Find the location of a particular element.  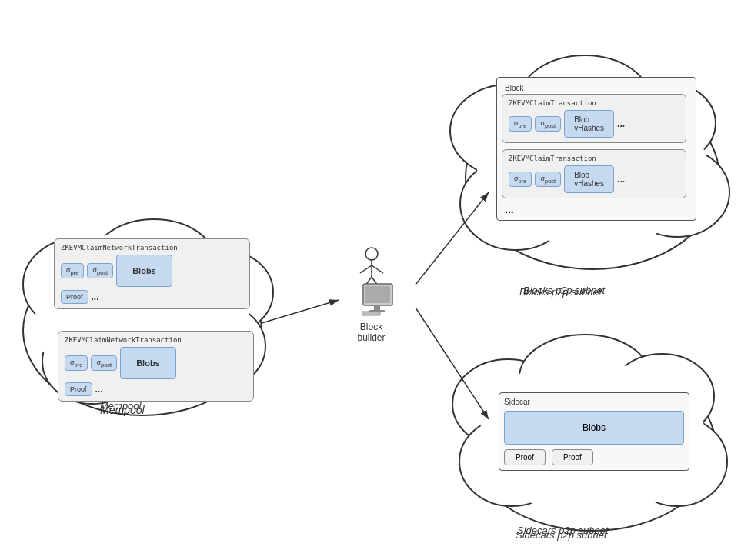

block-tx2-fields: σpre σpost BlobvHashes ... is located at coordinates (594, 179).